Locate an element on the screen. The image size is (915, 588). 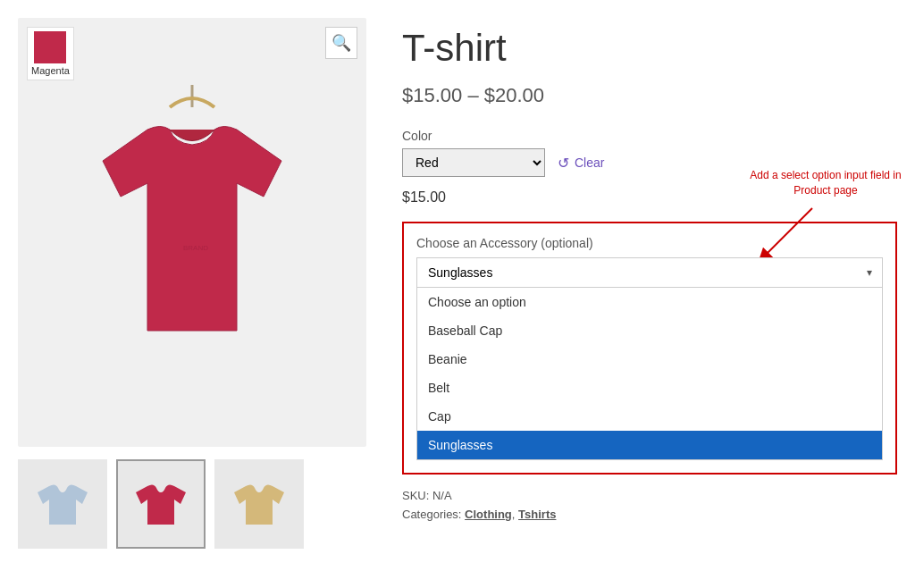
thumbnail-yellow is located at coordinates (259, 504).